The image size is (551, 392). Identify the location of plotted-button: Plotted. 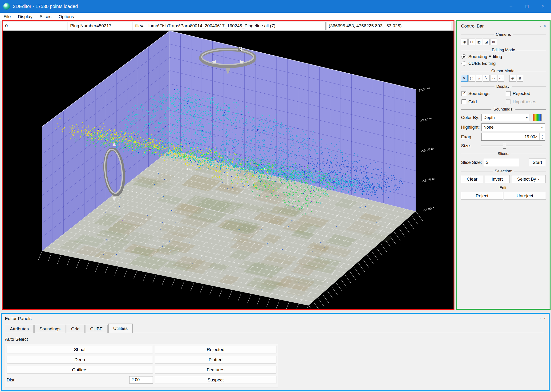
(216, 360).